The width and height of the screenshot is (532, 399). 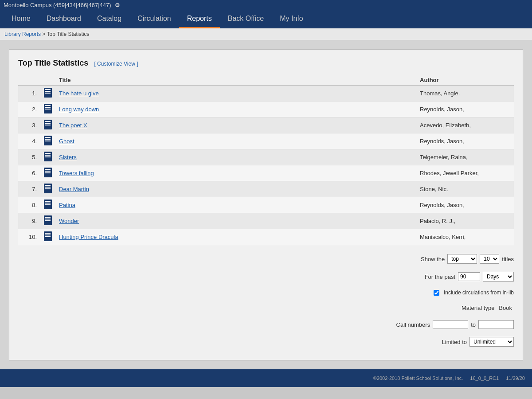 What do you see at coordinates (29, 173) in the screenshot?
I see `row-number: 6.` at bounding box center [29, 173].